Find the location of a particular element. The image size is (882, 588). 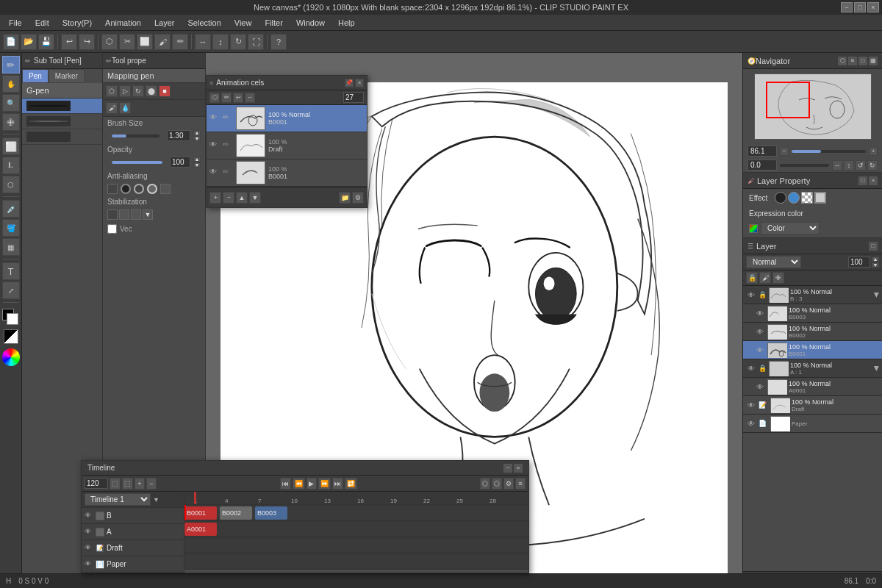

tl-timeline-select: Timeline 1 is located at coordinates (118, 500).